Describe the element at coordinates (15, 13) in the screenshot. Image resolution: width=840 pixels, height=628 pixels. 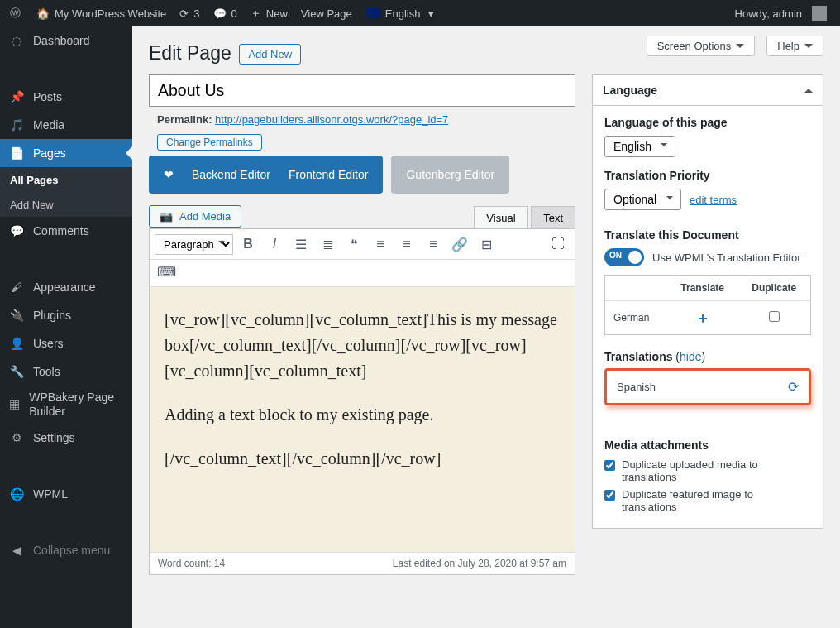
I see `wp-logo: ⓦ` at that location.